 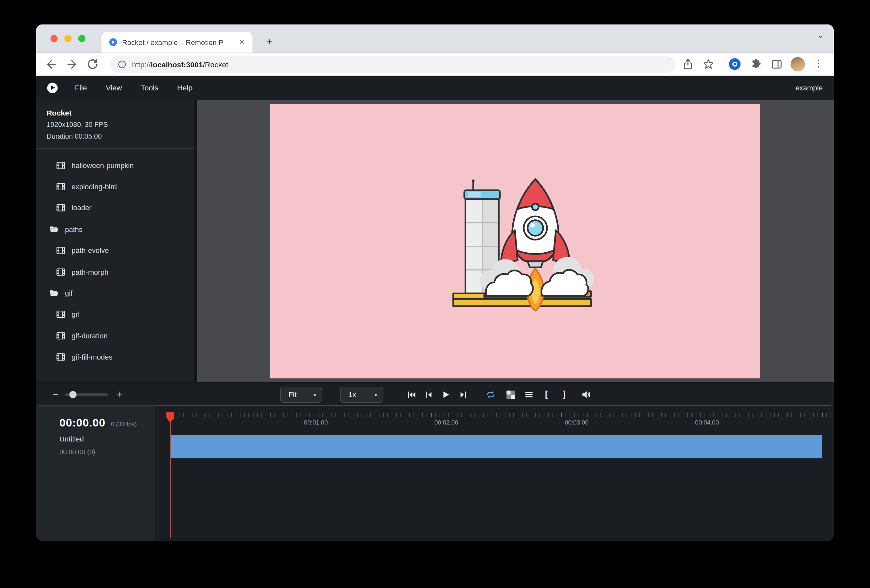 What do you see at coordinates (529, 394) in the screenshot?
I see `render-queue-menu-button` at bounding box center [529, 394].